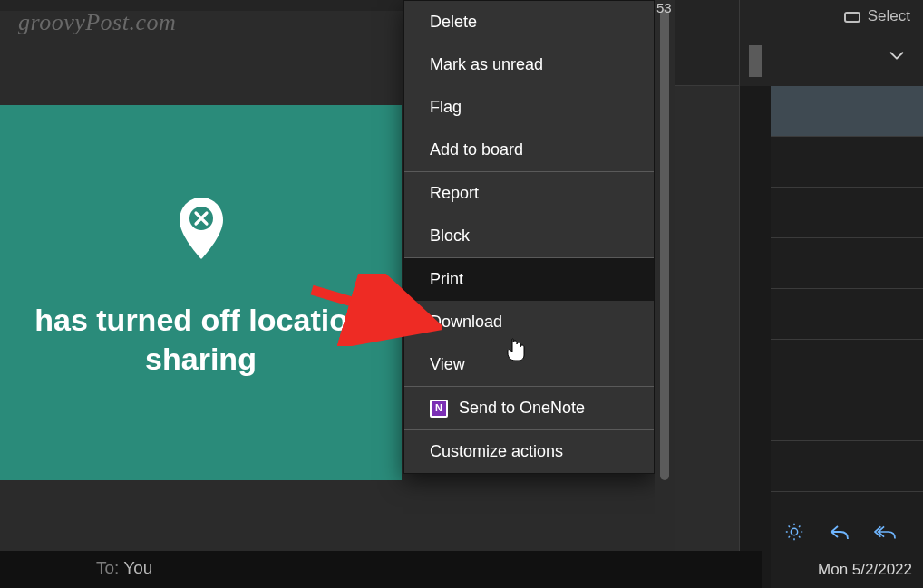 The height and width of the screenshot is (588, 923). Describe the element at coordinates (446, 107) in the screenshot. I see `menu-item-label: Flag` at that location.